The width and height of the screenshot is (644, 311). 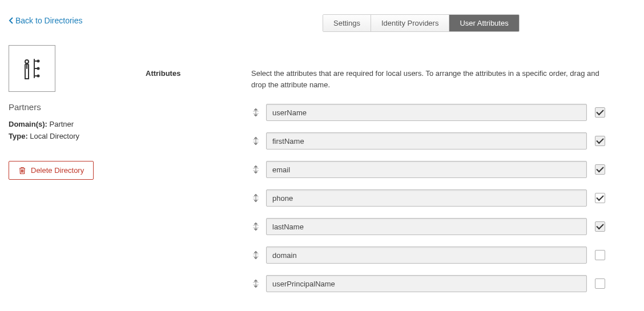 What do you see at coordinates (11, 21) in the screenshot?
I see `chevron-left-icon` at bounding box center [11, 21].